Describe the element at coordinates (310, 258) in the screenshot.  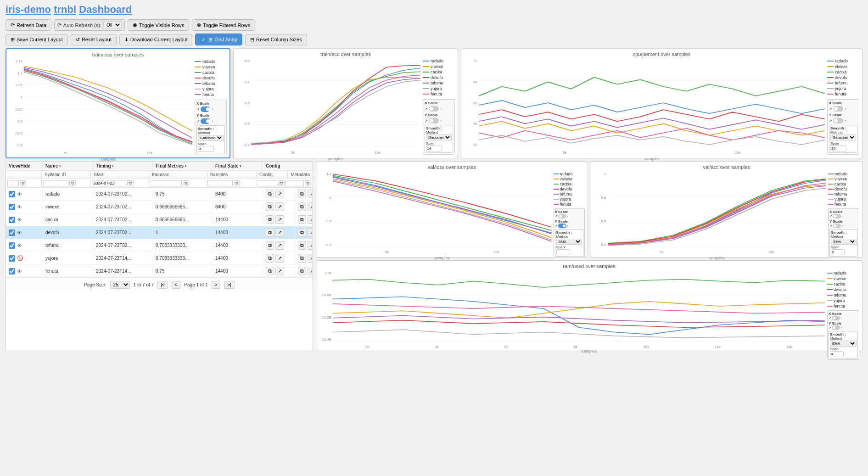
I see `meta-open-btn-5: ↗` at that location.